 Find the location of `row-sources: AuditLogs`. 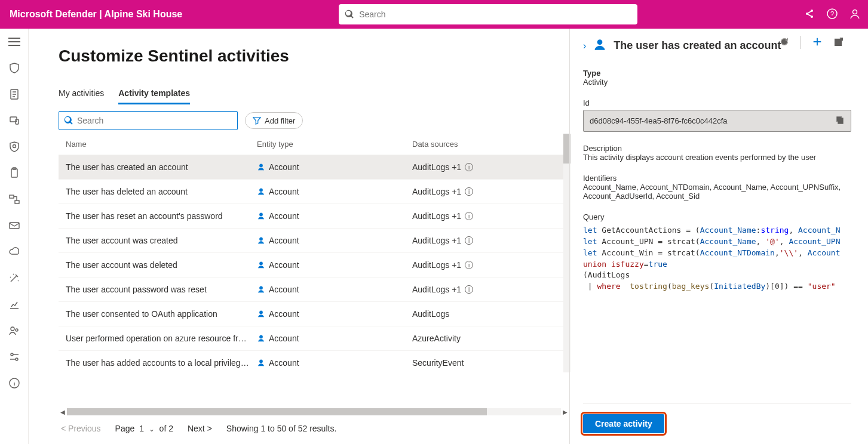

row-sources: AuditLogs is located at coordinates (487, 314).